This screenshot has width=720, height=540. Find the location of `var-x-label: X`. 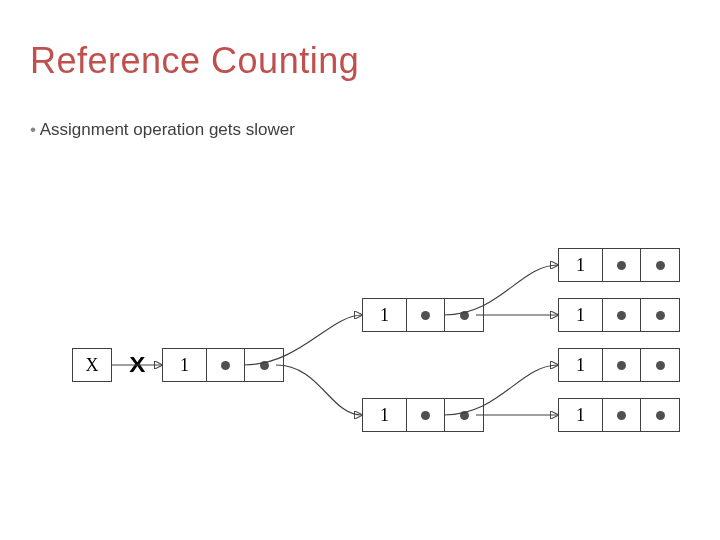

var-x-label: X is located at coordinates (92, 366).